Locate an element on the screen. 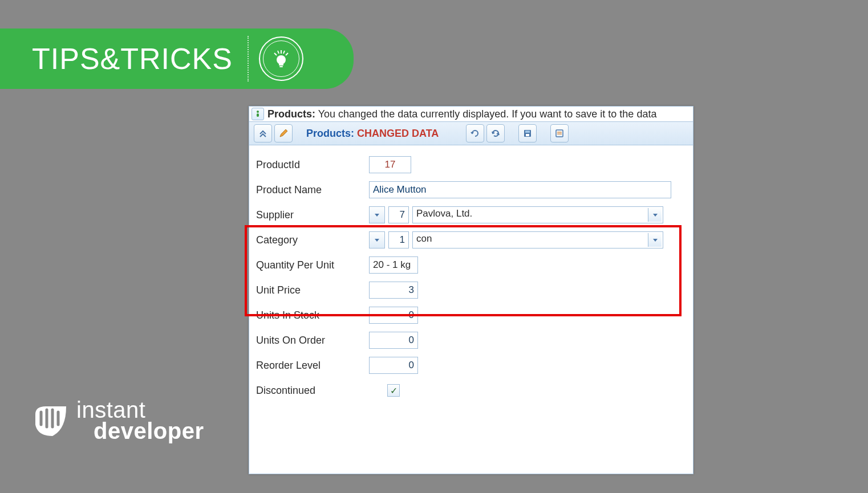 The width and height of the screenshot is (868, 493). category-id-dropdown-button is located at coordinates (377, 240).